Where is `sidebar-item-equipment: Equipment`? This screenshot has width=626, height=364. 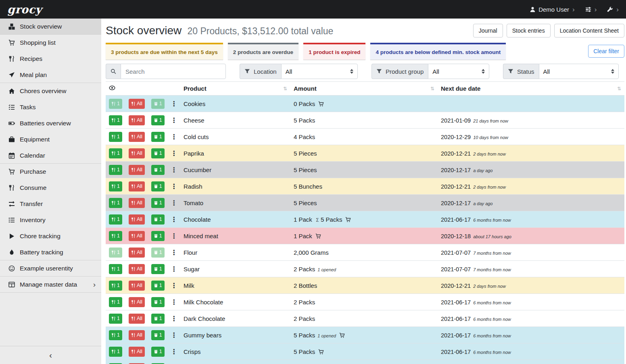
sidebar-item-equipment: Equipment is located at coordinates (51, 139).